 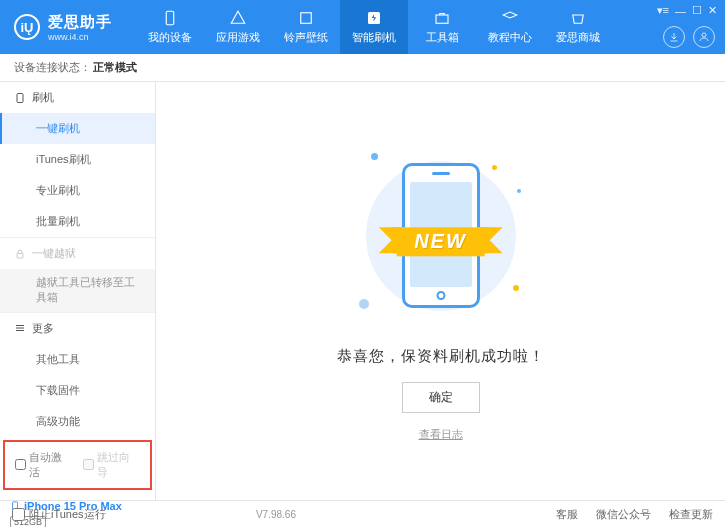 I want to click on sidebar-jailbreak-note: 越狱工具已转移至工具箱, so click(x=78, y=290).